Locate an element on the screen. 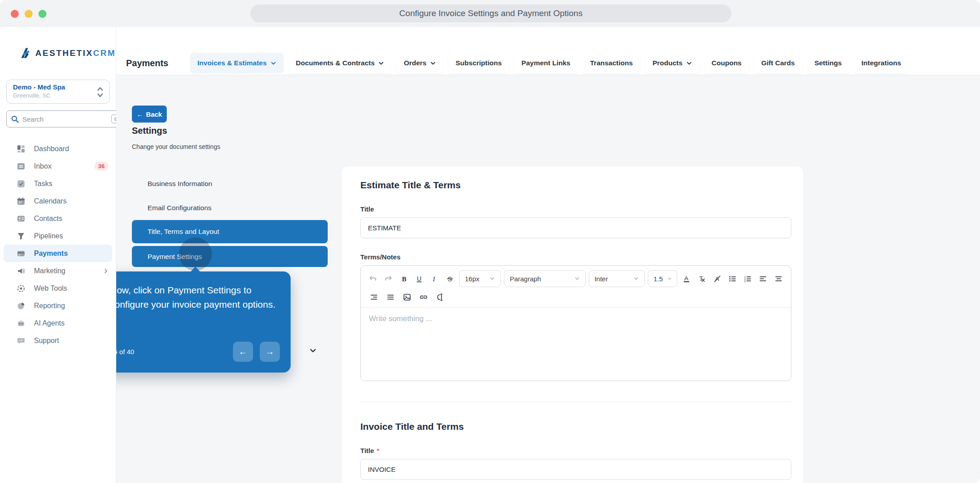 Image resolution: width=980 pixels, height=483 pixels. ai-agents-icon is located at coordinates (21, 323).